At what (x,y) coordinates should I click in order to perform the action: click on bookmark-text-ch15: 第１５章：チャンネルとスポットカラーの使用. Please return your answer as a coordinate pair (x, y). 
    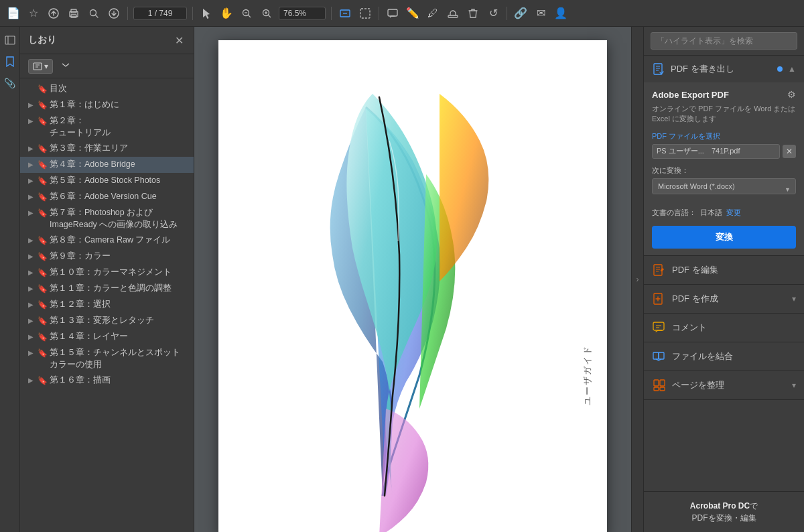
    Looking at the image, I should click on (119, 359).